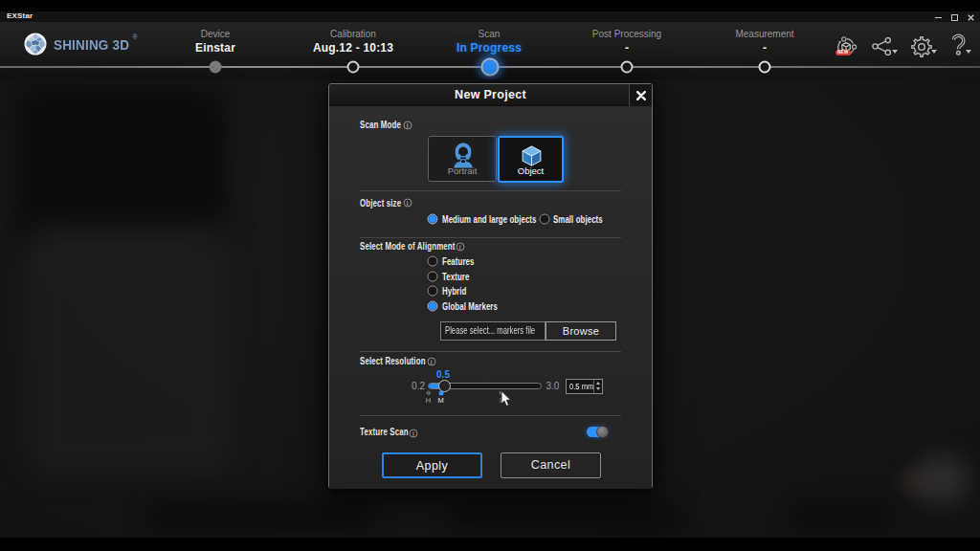 The width and height of the screenshot is (980, 551). I want to click on portrait-label: Portrait, so click(462, 170).